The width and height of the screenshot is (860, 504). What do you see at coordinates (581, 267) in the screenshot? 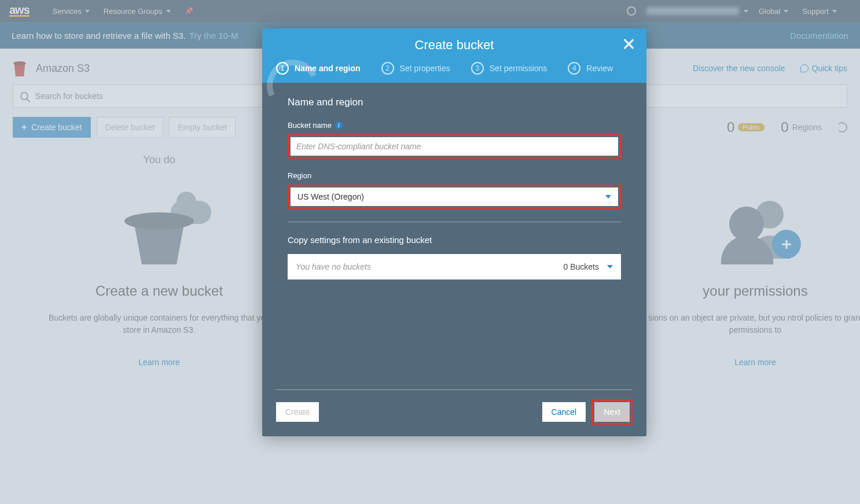
I see `copy-bucket-count: 0 Buckets` at bounding box center [581, 267].